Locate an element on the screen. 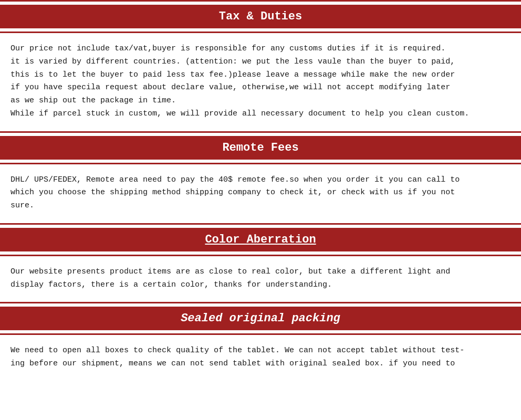  sealed-packing-content: We need to open all boxes to check quali… is located at coordinates (260, 358).